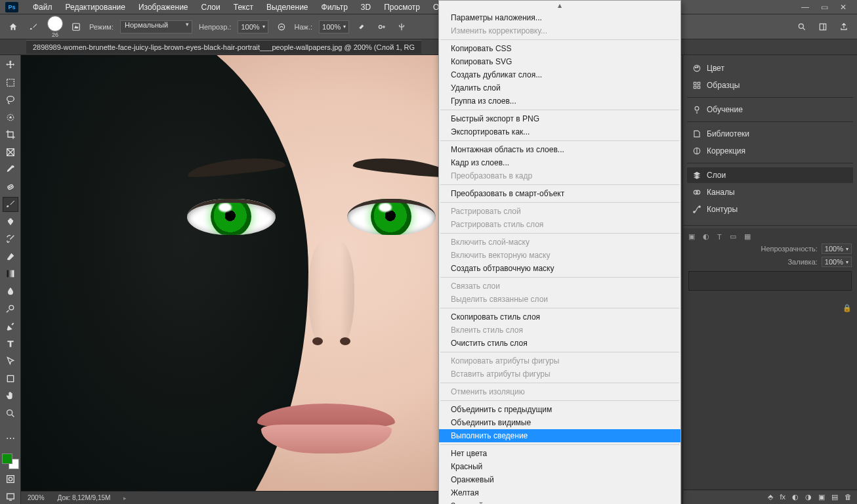 The image size is (857, 504). What do you see at coordinates (824, 7) in the screenshot?
I see `maximize-icon: ▭` at bounding box center [824, 7].